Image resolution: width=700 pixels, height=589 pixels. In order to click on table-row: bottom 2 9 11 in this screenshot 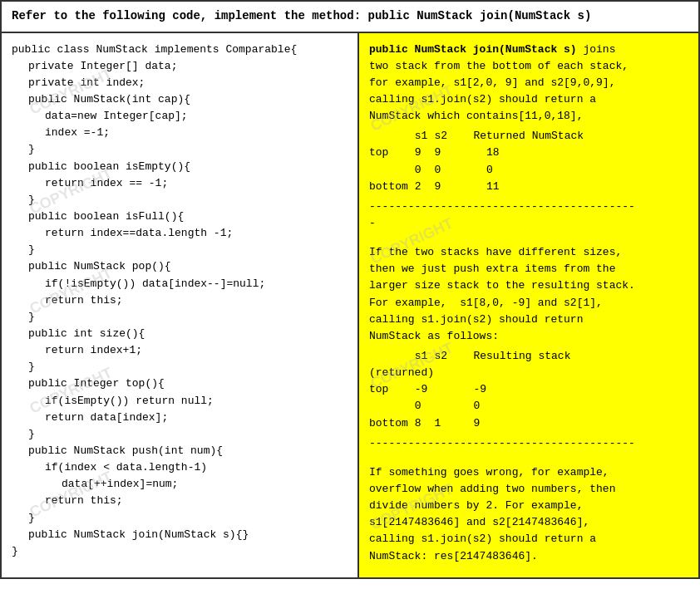, I will do `click(480, 187)`.